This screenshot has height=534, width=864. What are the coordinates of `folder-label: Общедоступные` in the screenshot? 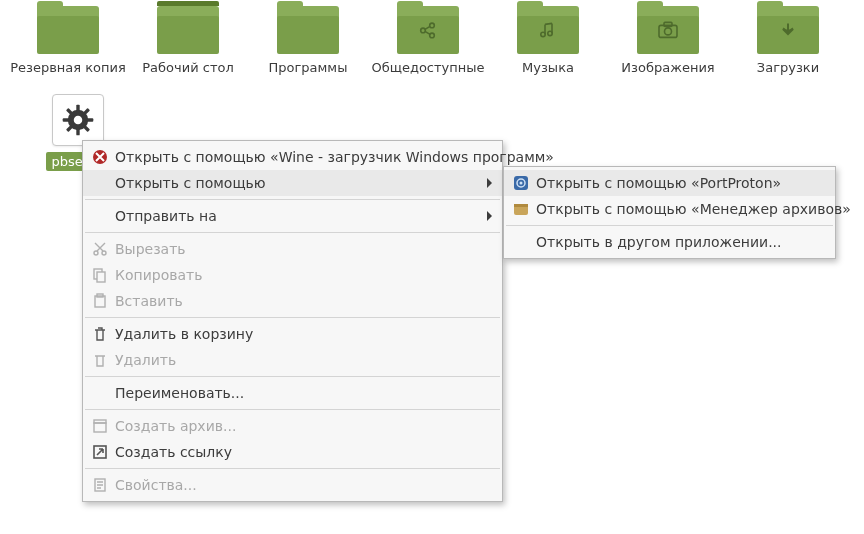 It's located at (428, 68).